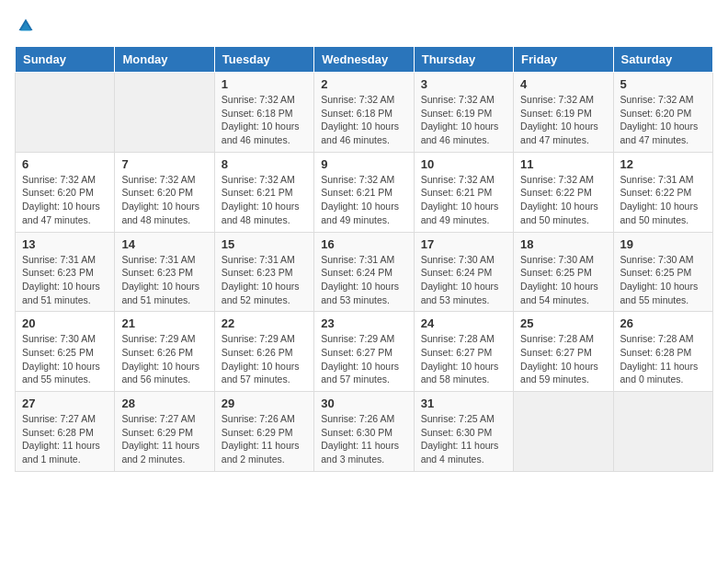  What do you see at coordinates (364, 112) in the screenshot?
I see `calendar-cell: 2Sunrise: 7:32 AM Sunset: 6:18 PM Daylig…` at bounding box center [364, 112].